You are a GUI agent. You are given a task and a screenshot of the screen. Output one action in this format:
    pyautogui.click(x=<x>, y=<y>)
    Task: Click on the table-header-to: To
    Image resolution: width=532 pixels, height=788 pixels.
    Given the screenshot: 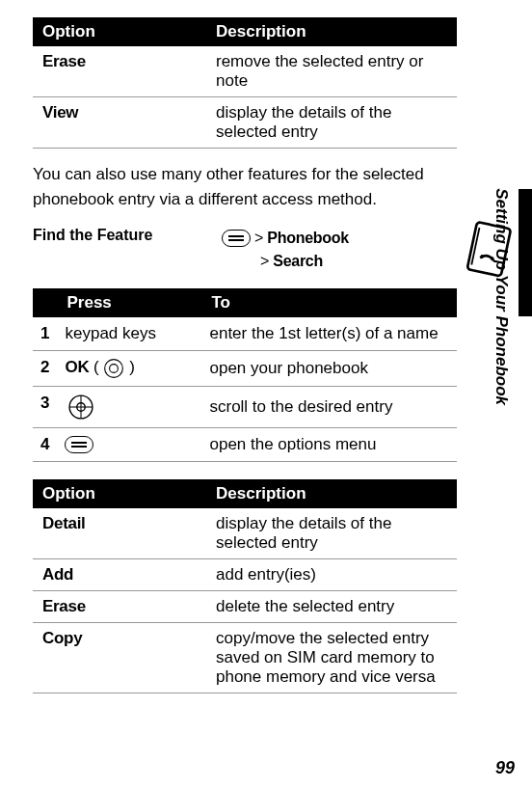 What is the action you would take?
    pyautogui.click(x=330, y=303)
    